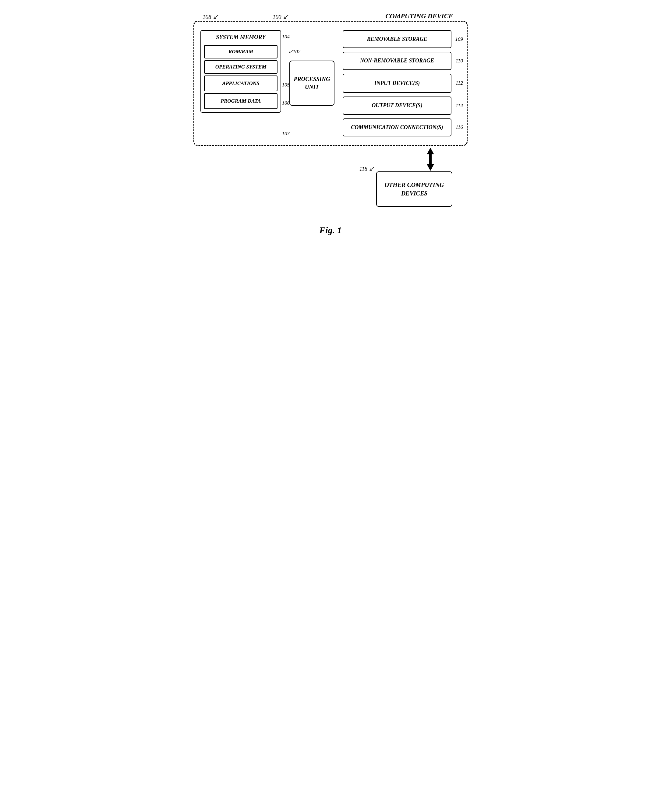  What do you see at coordinates (295, 52) in the screenshot?
I see `ref-102: ↙102` at bounding box center [295, 52].